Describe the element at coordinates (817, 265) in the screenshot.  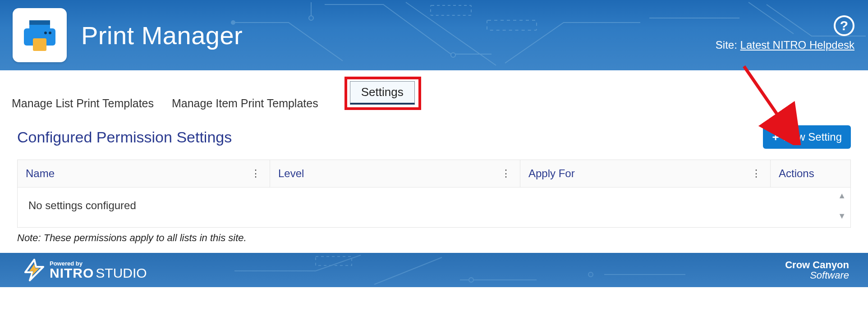
I see `crow-canyon-top: Crow Canyon` at that location.